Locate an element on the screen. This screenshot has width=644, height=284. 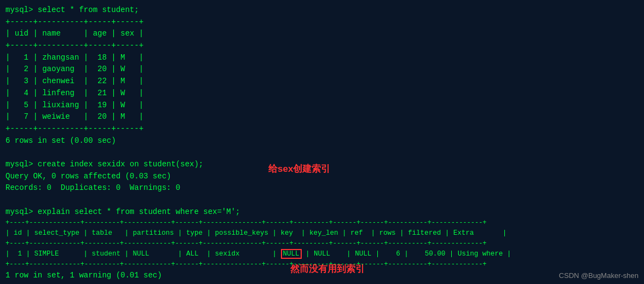
line-row-3: | 3 | chenwei | 22 | M | is located at coordinates (322, 82).